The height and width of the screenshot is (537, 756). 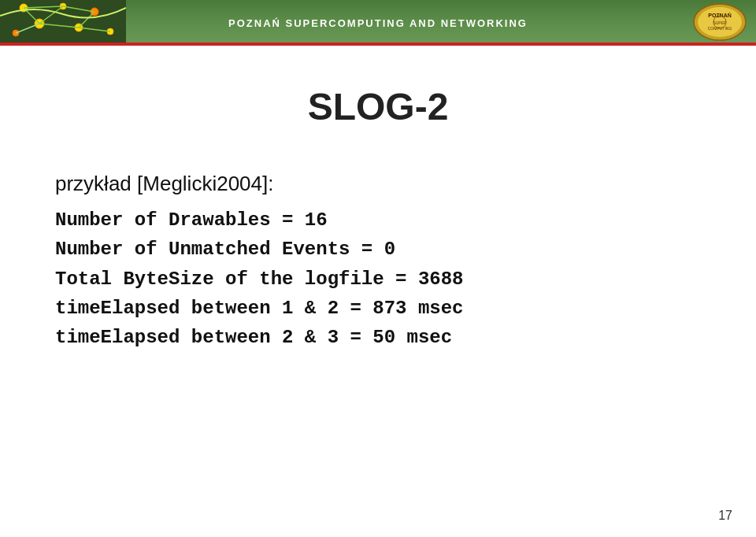 What do you see at coordinates (378, 309) in the screenshot?
I see `content-line-4: timeElapsed between 1 & 2 = 873 msec` at bounding box center [378, 309].